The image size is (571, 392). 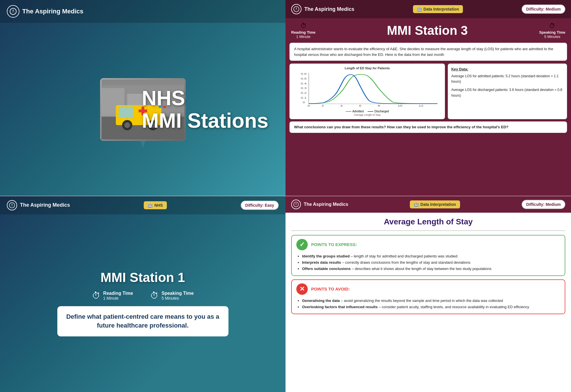 What do you see at coordinates (260, 205) in the screenshot?
I see `bl-difficulty-badge: Difficulty: Easy` at bounding box center [260, 205].